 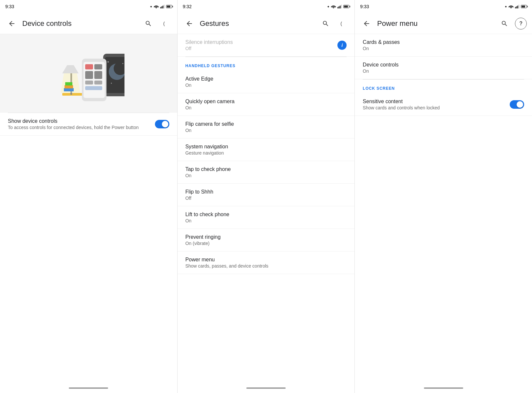 What do you see at coordinates (444, 68) in the screenshot?
I see `device-controls-item: Device controls On` at bounding box center [444, 68].